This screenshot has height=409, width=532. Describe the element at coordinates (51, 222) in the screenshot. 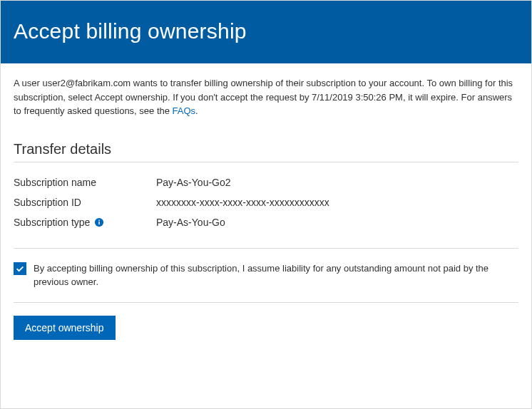

I see `label-text: Subscription type` at that location.